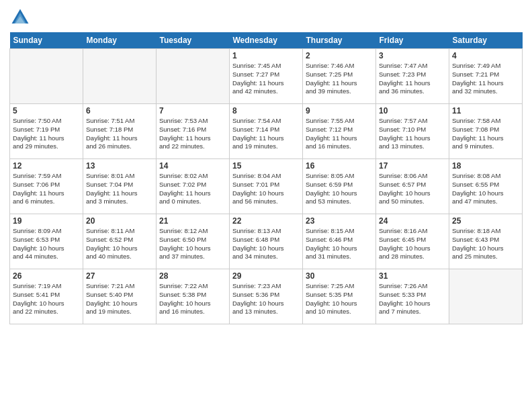 This screenshot has width=532, height=411. Describe the element at coordinates (120, 132) in the screenshot. I see `calendar-cell: 6Sunrise: 7:51 AM Sunset: 7:18 PM Daylig…` at that location.